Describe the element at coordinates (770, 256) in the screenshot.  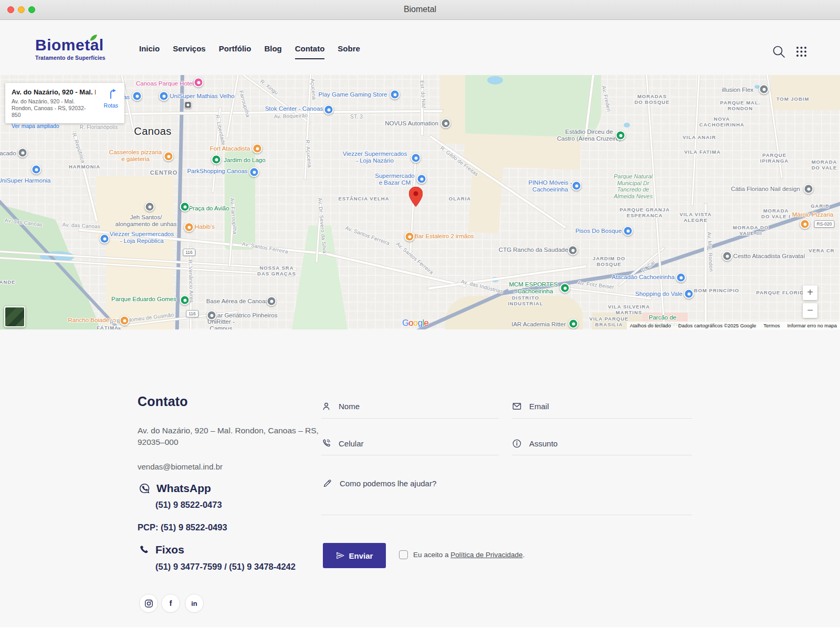
I see `map-poi-label: Cestto Atacadista Gravataí` at that location.